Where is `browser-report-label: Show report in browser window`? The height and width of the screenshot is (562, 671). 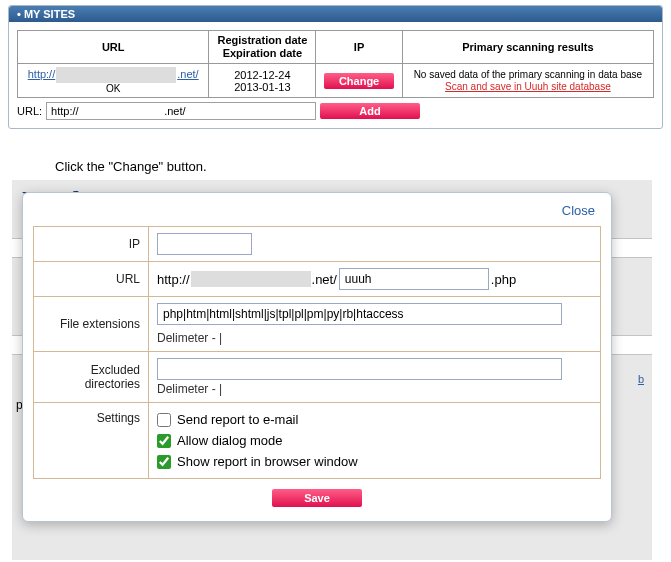 browser-report-label: Show report in browser window is located at coordinates (268, 462).